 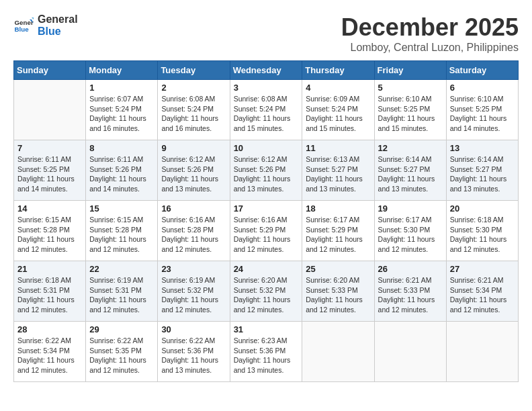 What do you see at coordinates (193, 329) in the screenshot?
I see `day-number: 30` at bounding box center [193, 329].